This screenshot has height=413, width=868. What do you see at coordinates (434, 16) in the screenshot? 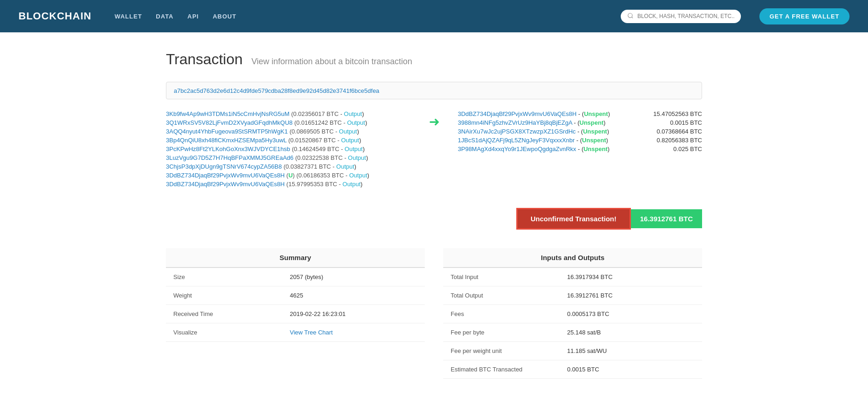
I see `navbar: BLOCKCHAIN WALLET DATA API ABOUT GET A F…` at bounding box center [434, 16].